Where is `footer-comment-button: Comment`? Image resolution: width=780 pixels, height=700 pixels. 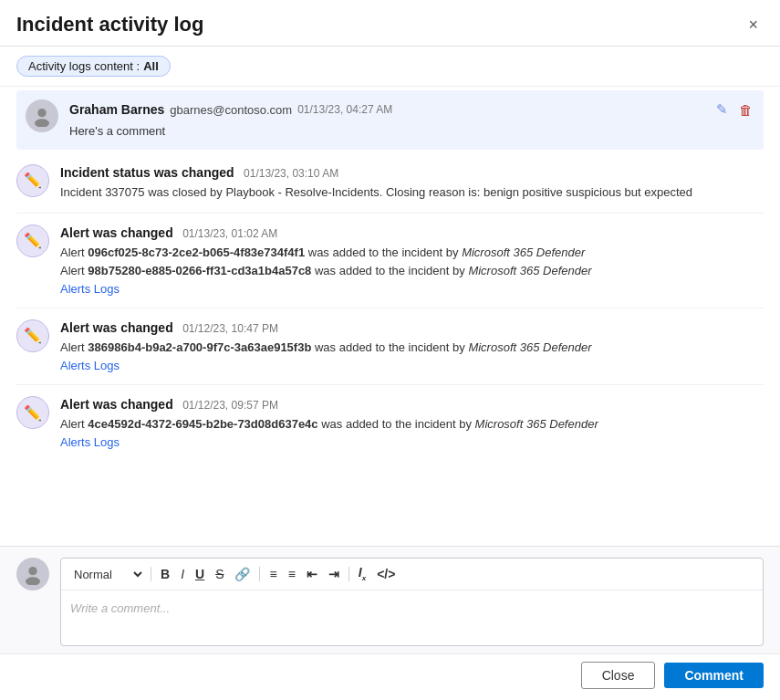
footer-comment-button: Comment is located at coordinates (713, 675).